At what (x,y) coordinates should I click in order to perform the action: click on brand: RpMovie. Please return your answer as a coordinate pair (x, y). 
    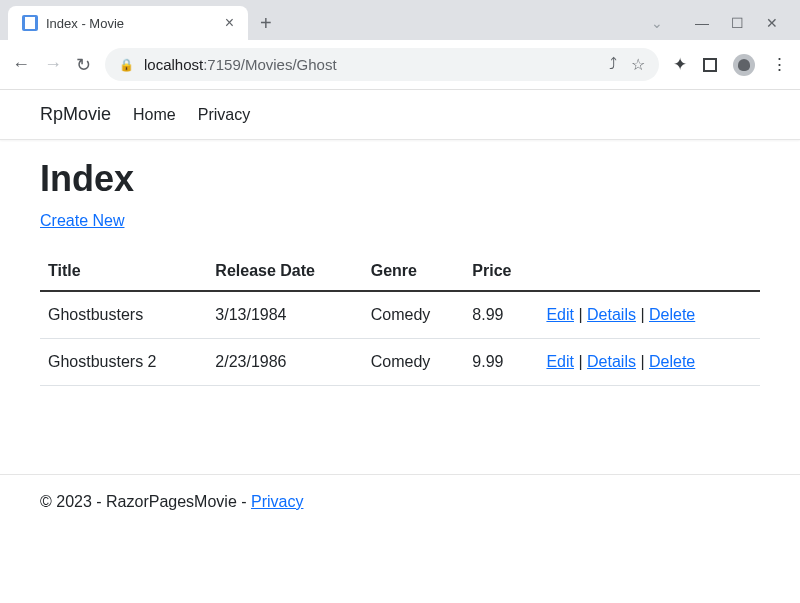
    Looking at the image, I should click on (76, 114).